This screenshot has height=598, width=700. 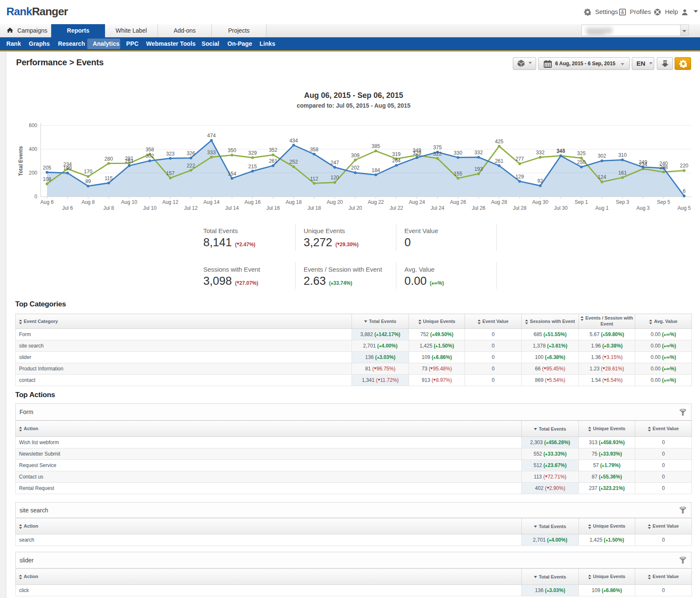 I want to click on svg-text: 247, so click(x=335, y=163).